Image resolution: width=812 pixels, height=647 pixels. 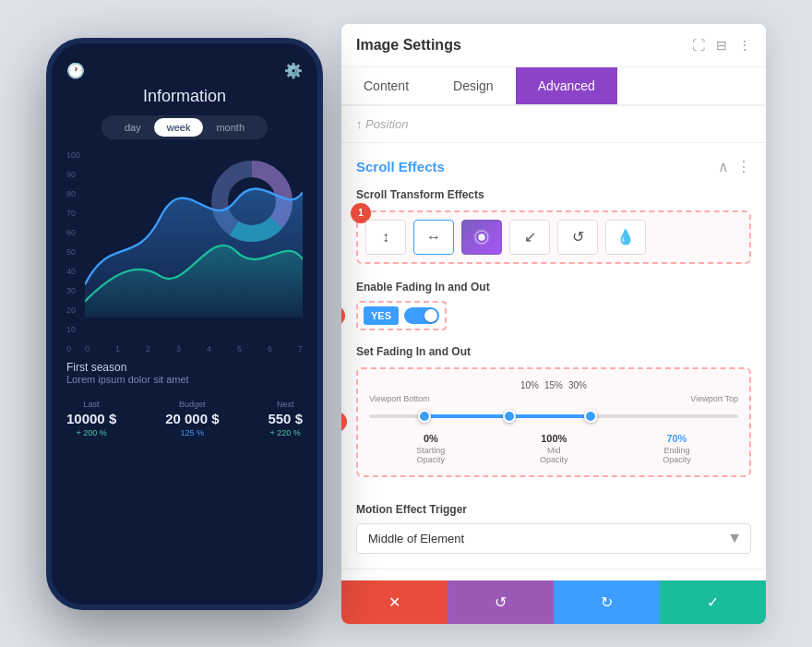 I want to click on transform-btn-arrows: ↕, so click(x=386, y=237).